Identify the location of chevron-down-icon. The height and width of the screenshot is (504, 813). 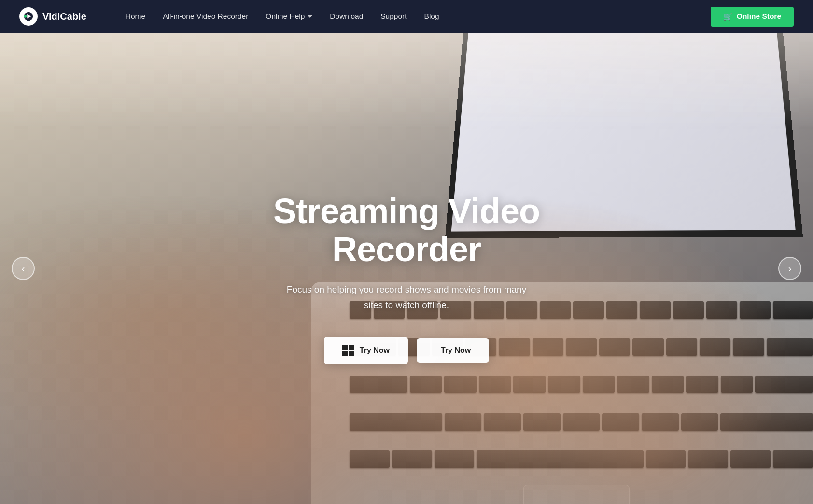
(310, 16).